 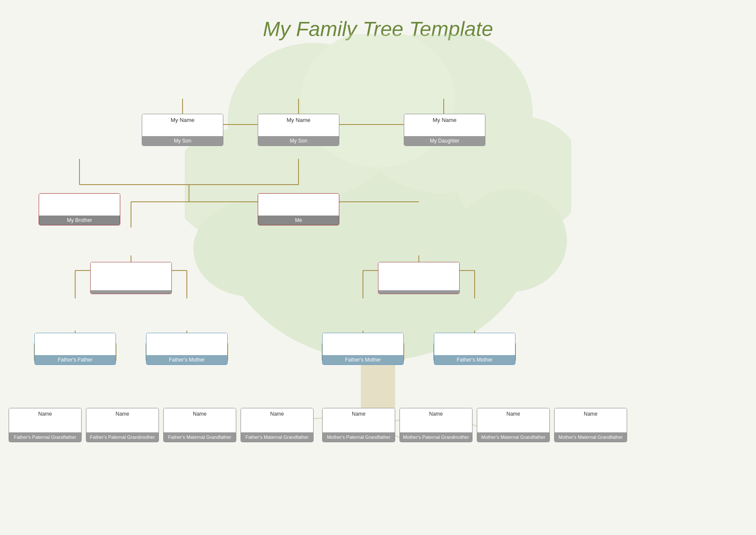 What do you see at coordinates (591, 425) in the screenshot?
I see `mmm-node: Name Mother's Maternal Grandfather` at bounding box center [591, 425].